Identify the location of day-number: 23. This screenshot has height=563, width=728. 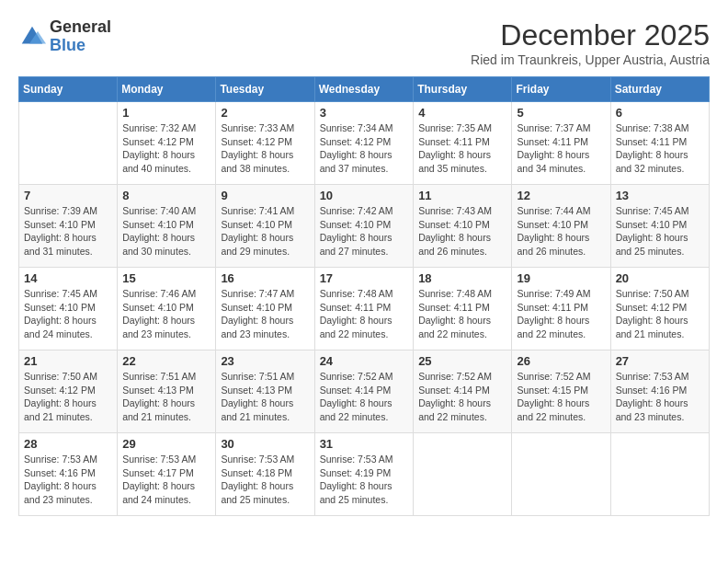
(265, 361).